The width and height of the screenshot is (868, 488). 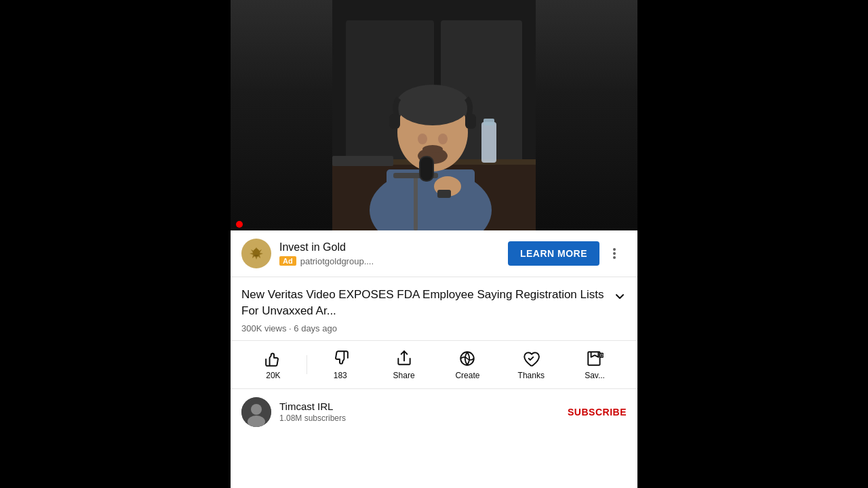 I want to click on thumbs-down-icon, so click(x=340, y=359).